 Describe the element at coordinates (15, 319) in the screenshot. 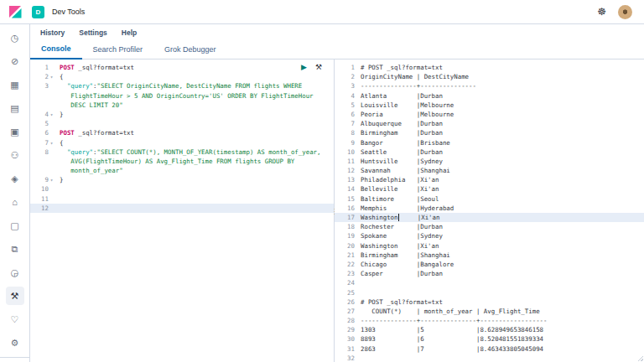

I see `stack-monitoring-icon: ♡` at that location.